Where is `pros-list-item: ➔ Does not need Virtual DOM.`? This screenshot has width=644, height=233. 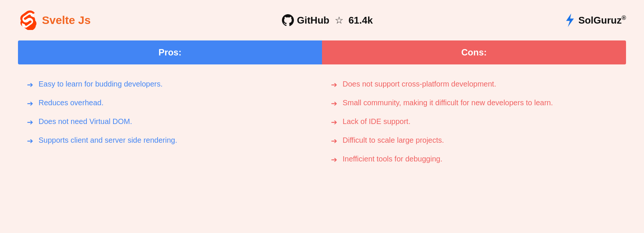
pros-list-item: ➔ Does not need Virtual DOM. is located at coordinates (170, 122).